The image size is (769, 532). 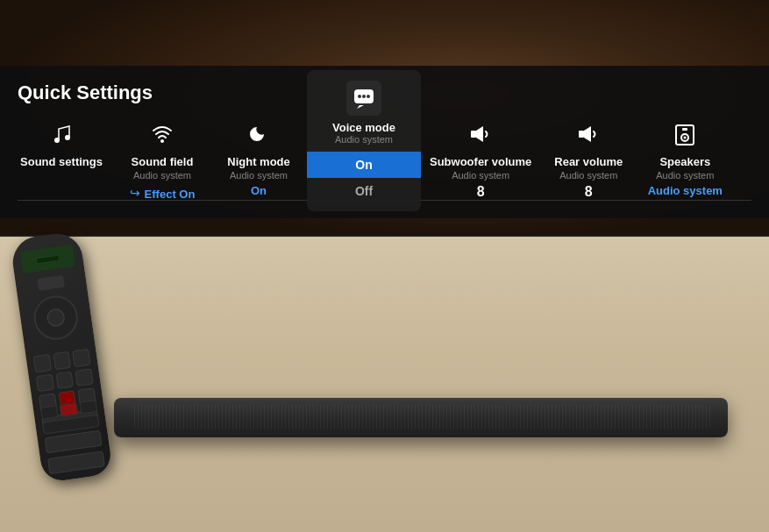 I want to click on setting-item-subwoofer: Subwoofer volume Audio system 8, so click(x=481, y=160).